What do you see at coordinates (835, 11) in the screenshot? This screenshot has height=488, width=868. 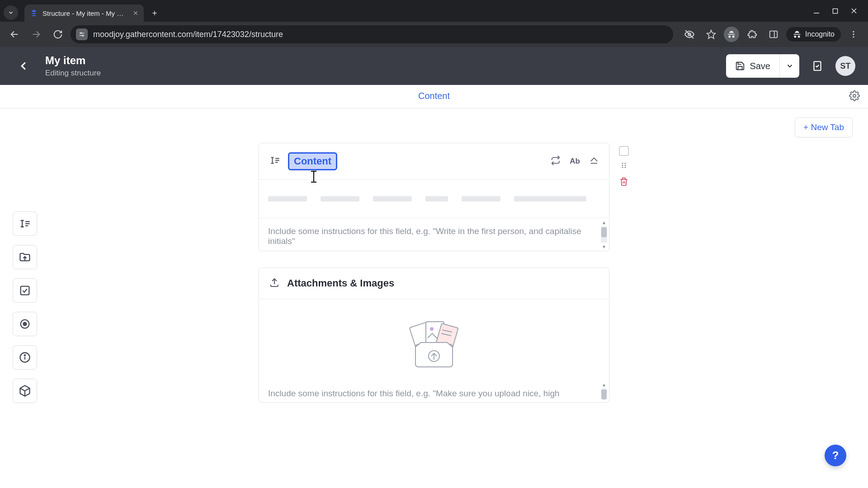 I see `maximize-button` at bounding box center [835, 11].